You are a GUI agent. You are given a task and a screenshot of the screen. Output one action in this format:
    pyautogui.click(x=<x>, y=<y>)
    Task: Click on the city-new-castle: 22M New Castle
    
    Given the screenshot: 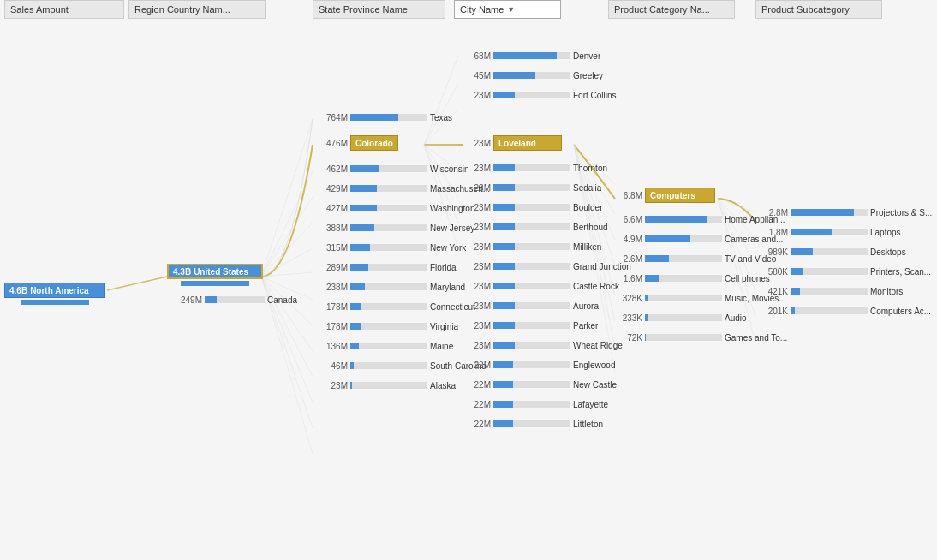 What is the action you would take?
    pyautogui.click(x=538, y=384)
    